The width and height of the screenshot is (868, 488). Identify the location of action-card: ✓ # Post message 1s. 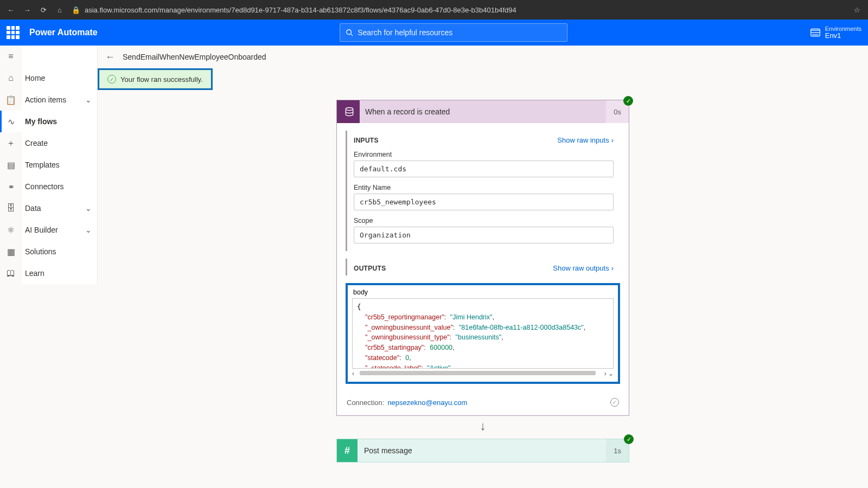
(483, 451).